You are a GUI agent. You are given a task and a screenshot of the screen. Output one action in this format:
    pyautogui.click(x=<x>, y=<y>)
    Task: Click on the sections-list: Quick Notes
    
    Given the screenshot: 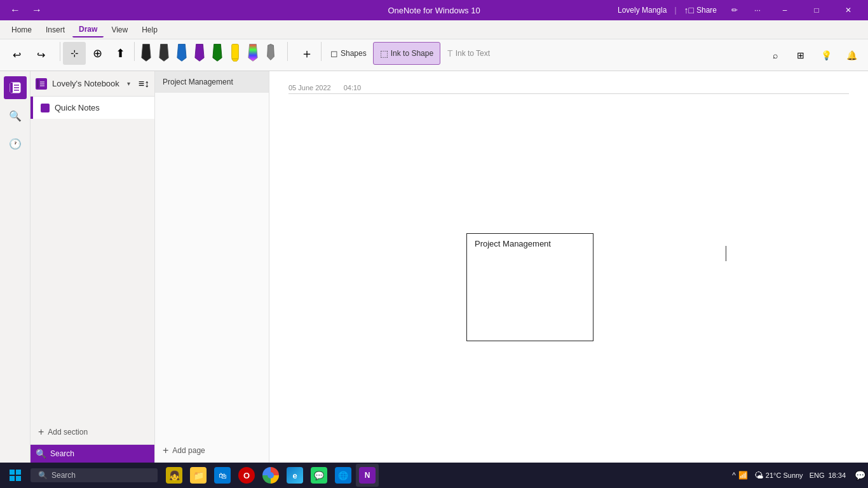 What is the action you would take?
    pyautogui.click(x=93, y=258)
    